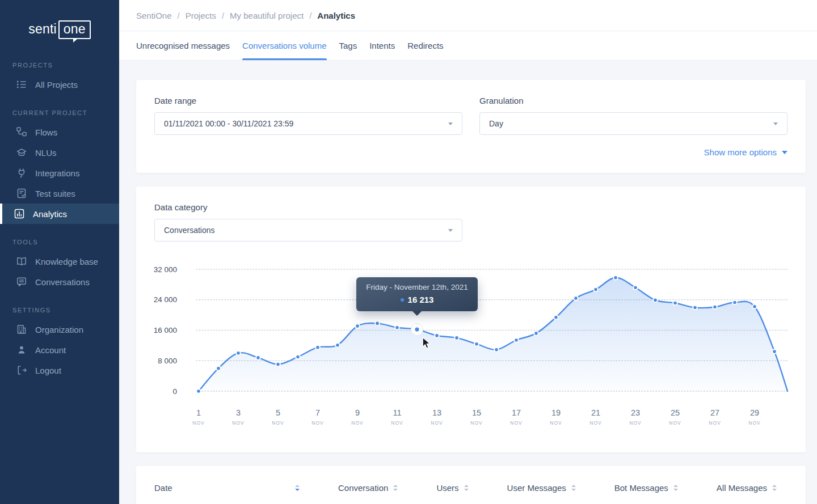 This screenshot has height=504, width=817. Describe the element at coordinates (336, 16) in the screenshot. I see `breadcrumb-item-analytics: Analytics` at that location.